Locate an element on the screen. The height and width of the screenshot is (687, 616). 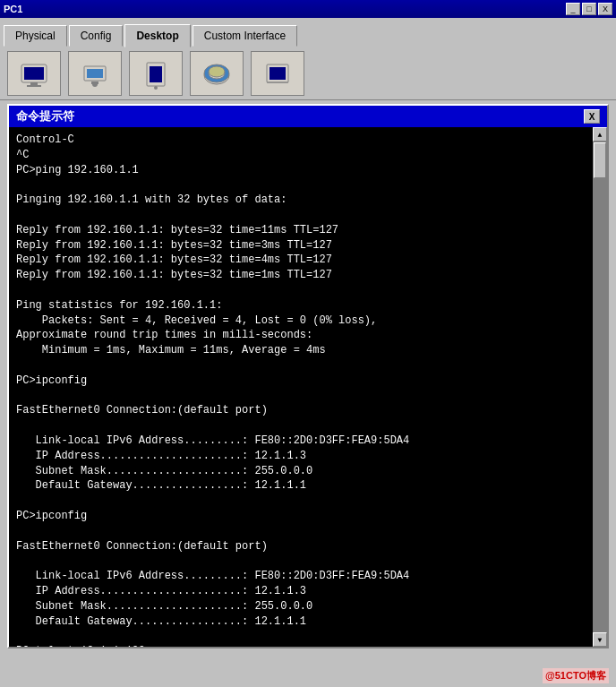
window-title: PC1 is located at coordinates (13, 9).